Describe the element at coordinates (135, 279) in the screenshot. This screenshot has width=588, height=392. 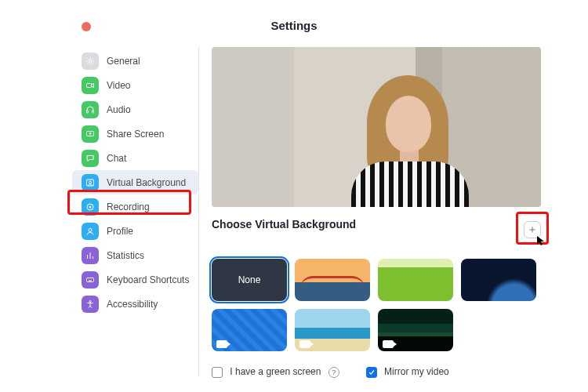
I see `sidebar-item-keyboard-shortcuts: Keyboard Shortcuts` at that location.